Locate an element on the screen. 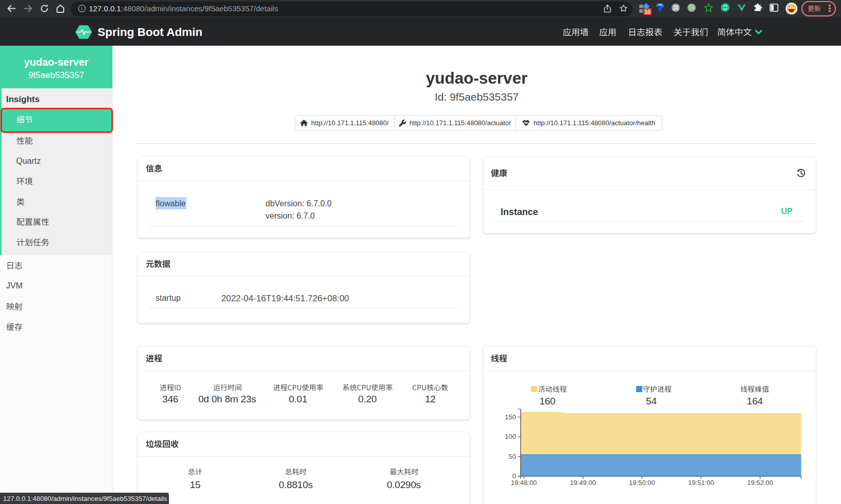 The height and width of the screenshot is (504, 841). svg-text: 10 is located at coordinates (647, 12).